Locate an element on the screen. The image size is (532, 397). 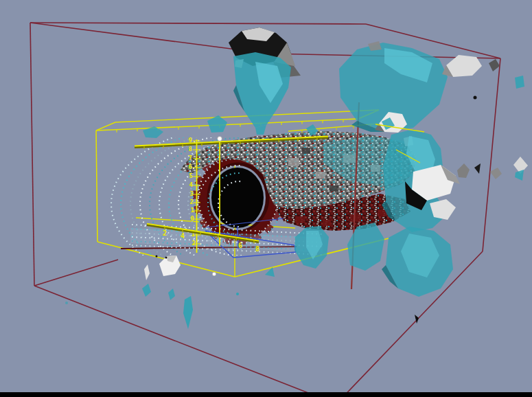
ruler-tick-label: 0 is located at coordinates (192, 218).